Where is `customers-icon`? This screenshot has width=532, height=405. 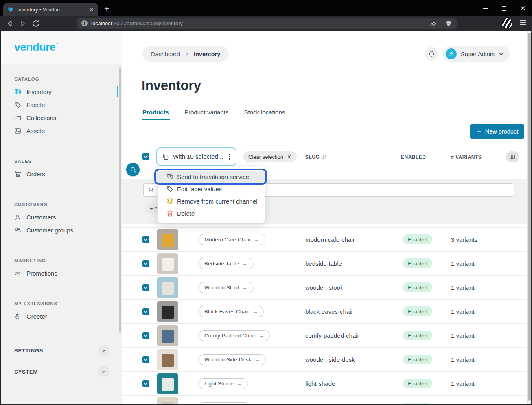
customers-icon is located at coordinates (18, 217).